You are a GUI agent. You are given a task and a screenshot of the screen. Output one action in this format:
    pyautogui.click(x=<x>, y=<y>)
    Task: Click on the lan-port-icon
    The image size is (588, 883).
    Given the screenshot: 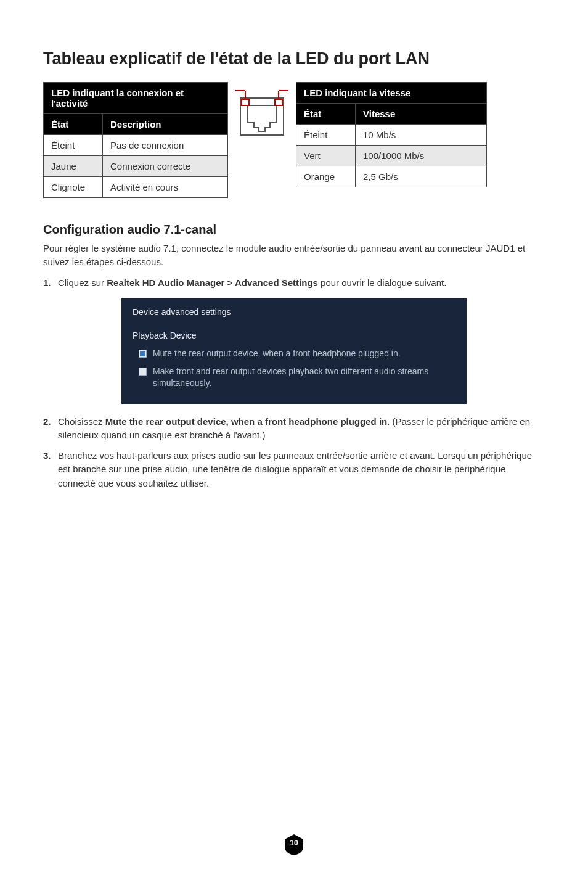 What is the action you would take?
    pyautogui.click(x=262, y=111)
    